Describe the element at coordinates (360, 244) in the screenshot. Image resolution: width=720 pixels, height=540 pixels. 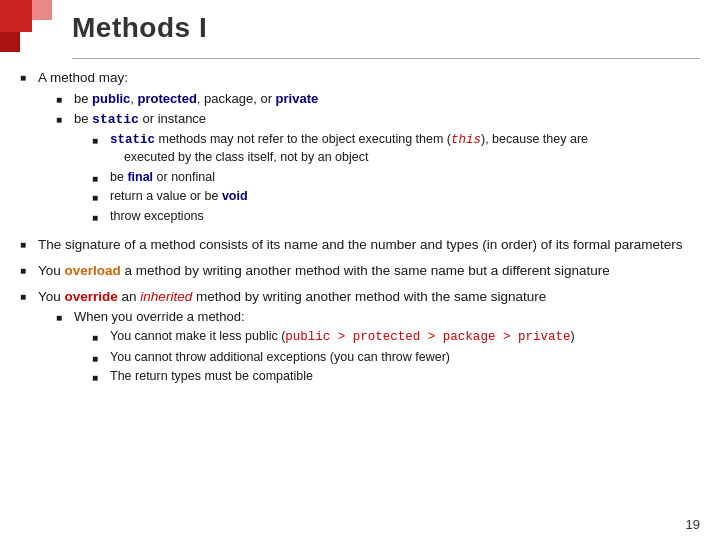
I see `item-text: The signature of a method consists of it…` at that location.